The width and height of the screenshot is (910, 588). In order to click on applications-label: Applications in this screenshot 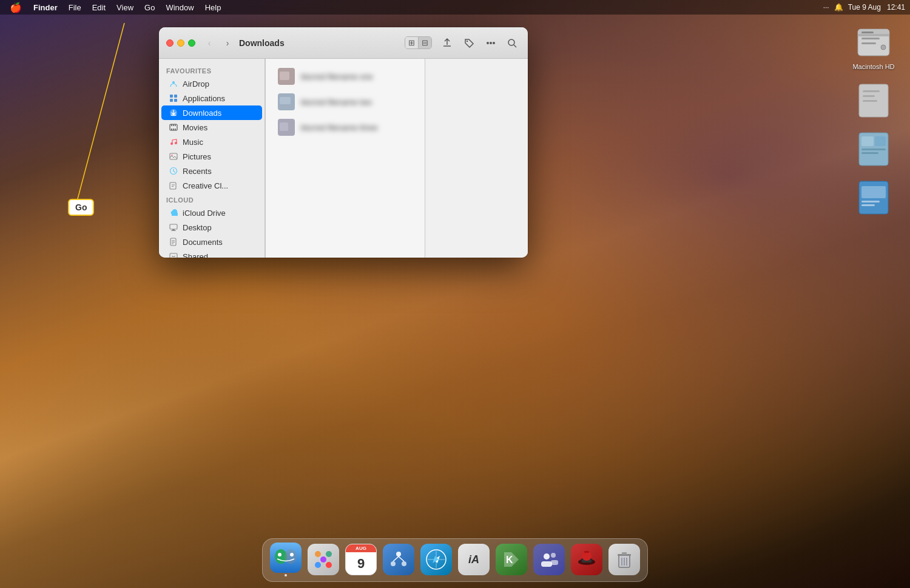, I will do `click(204, 98)`.